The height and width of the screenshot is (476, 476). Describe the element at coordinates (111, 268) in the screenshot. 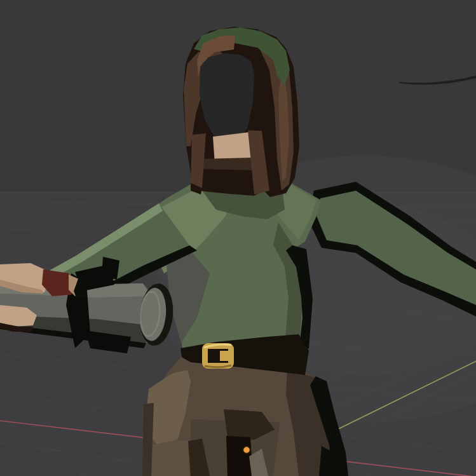

I see `strap-buckle-piece` at that location.